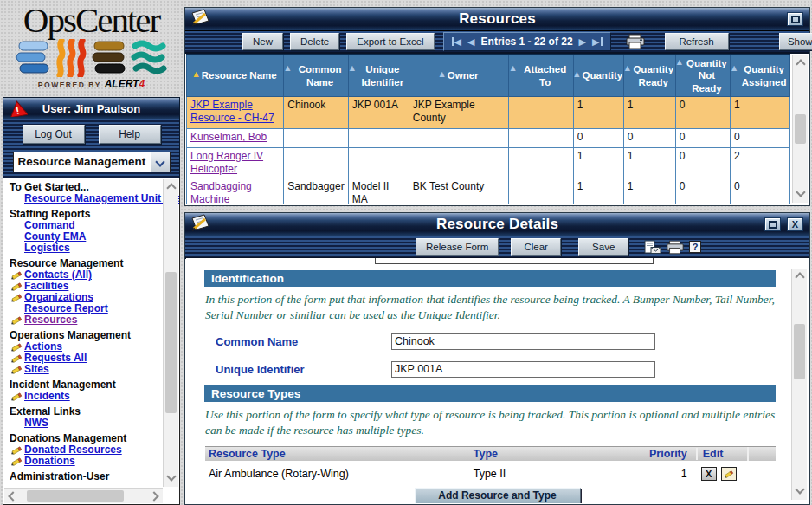  What do you see at coordinates (493, 423) in the screenshot?
I see `resource-types-description: Use this portion of the form to specify …` at bounding box center [493, 423].